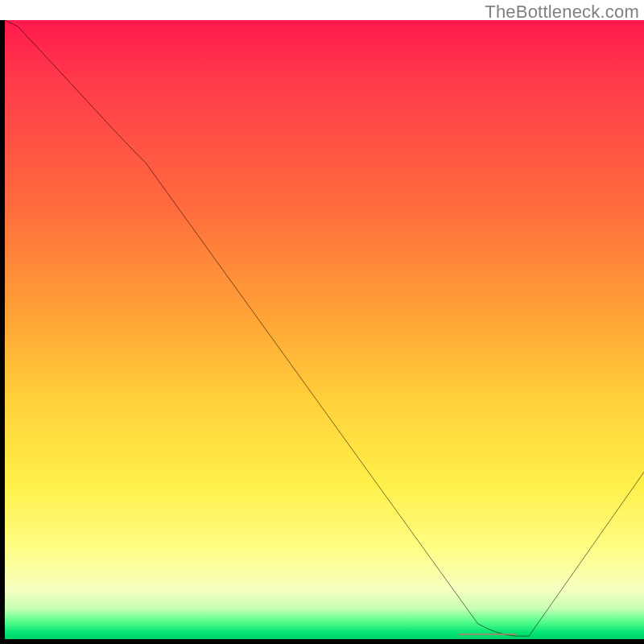 Image resolution: width=644 pixels, height=644 pixels. Describe the element at coordinates (322, 642) in the screenshot. I see `x-axis` at that location.